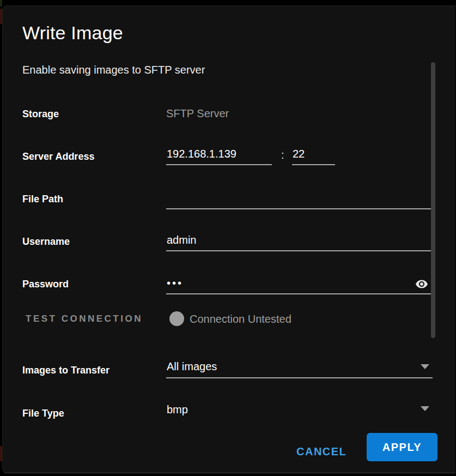  What do you see at coordinates (402, 447) in the screenshot?
I see `apply-button: APPLY` at bounding box center [402, 447].